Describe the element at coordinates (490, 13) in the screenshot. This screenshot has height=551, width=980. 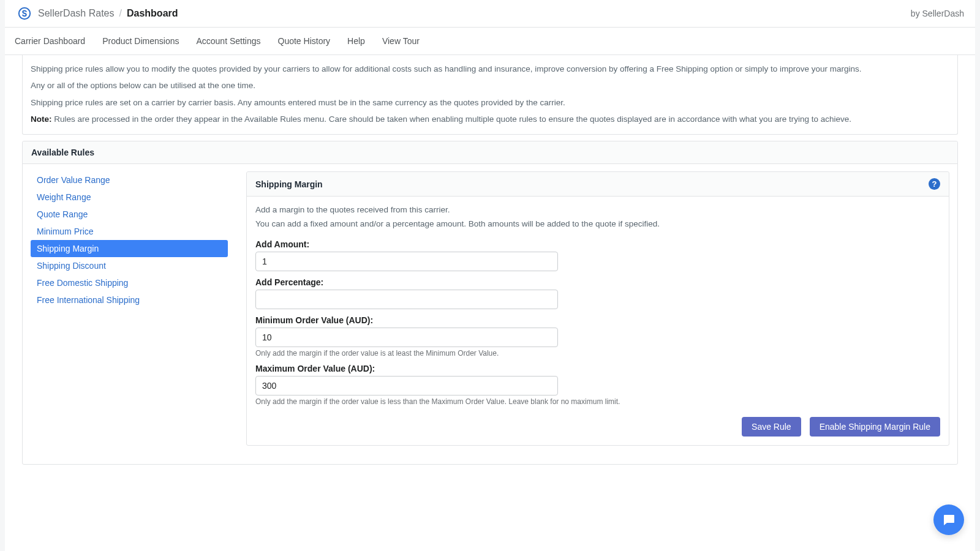
I see `top-bar: SellerDash Rates / Dashboard by SellerDa…` at that location.